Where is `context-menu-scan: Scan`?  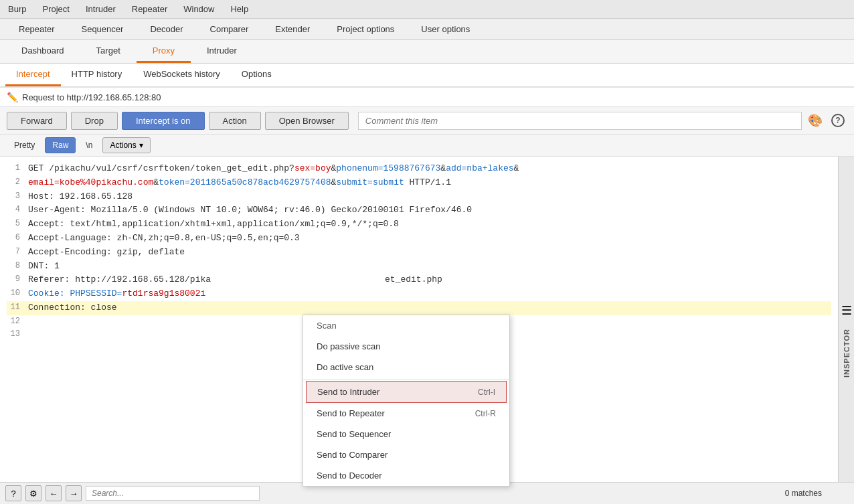 context-menu-scan: Scan is located at coordinates (406, 325).